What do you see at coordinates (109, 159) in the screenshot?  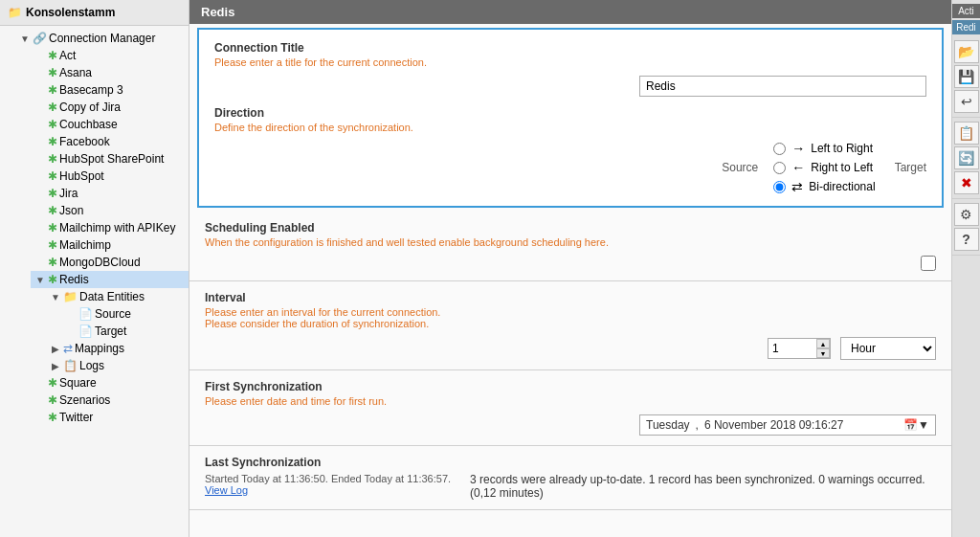 I see `sidebar-item-hubspot-sharepoint: ✱ HubSpot SharePoint` at bounding box center [109, 159].